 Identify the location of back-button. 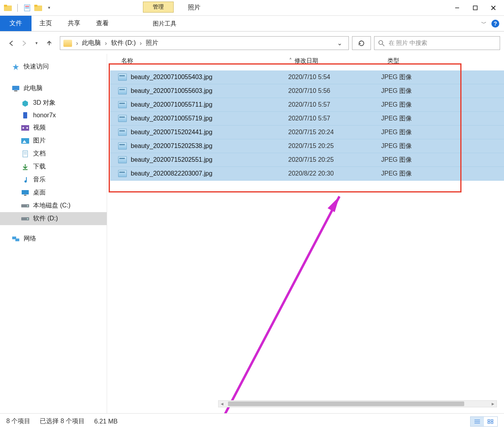
(11, 43).